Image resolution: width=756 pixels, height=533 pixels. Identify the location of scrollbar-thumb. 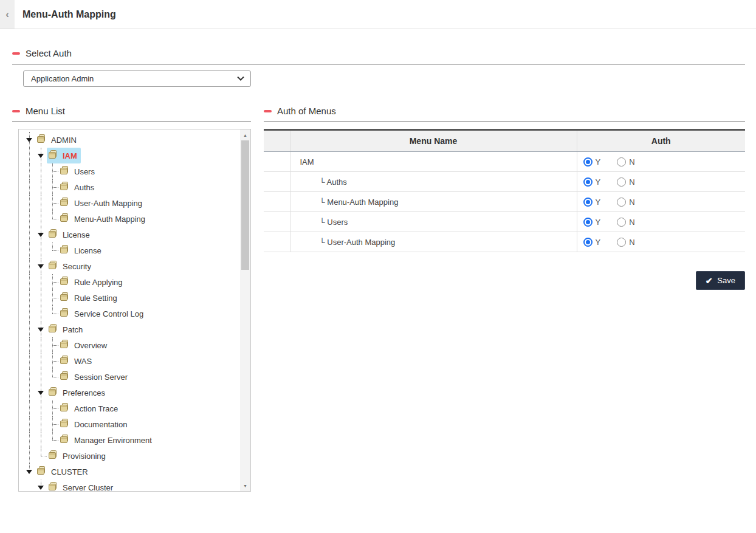
(246, 205).